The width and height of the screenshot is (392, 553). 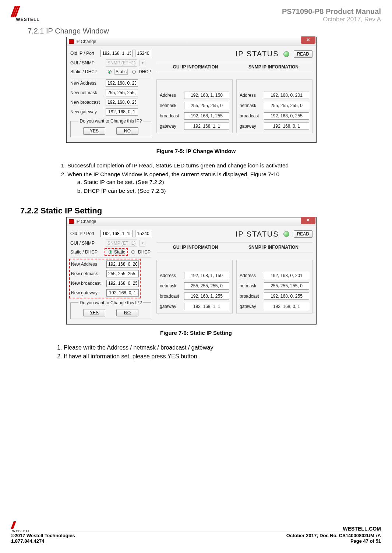 What do you see at coordinates (28, 20) in the screenshot?
I see `logo-brand-text: WESTELL` at bounding box center [28, 20].